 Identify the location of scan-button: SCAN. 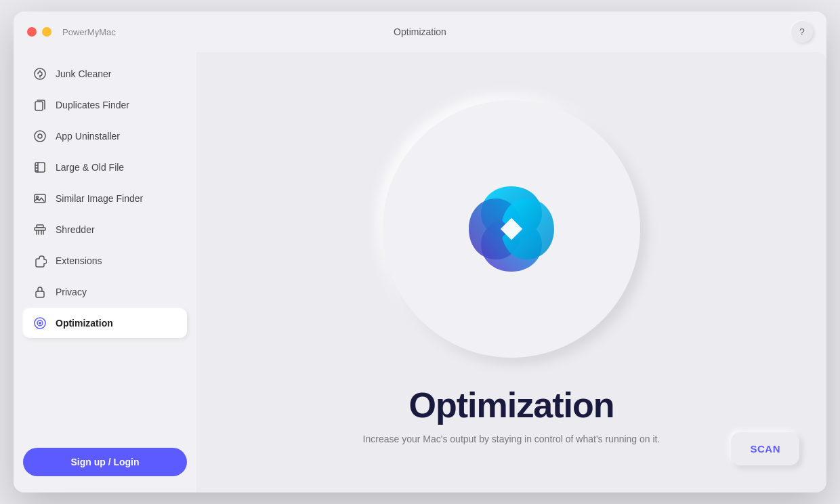
(765, 448).